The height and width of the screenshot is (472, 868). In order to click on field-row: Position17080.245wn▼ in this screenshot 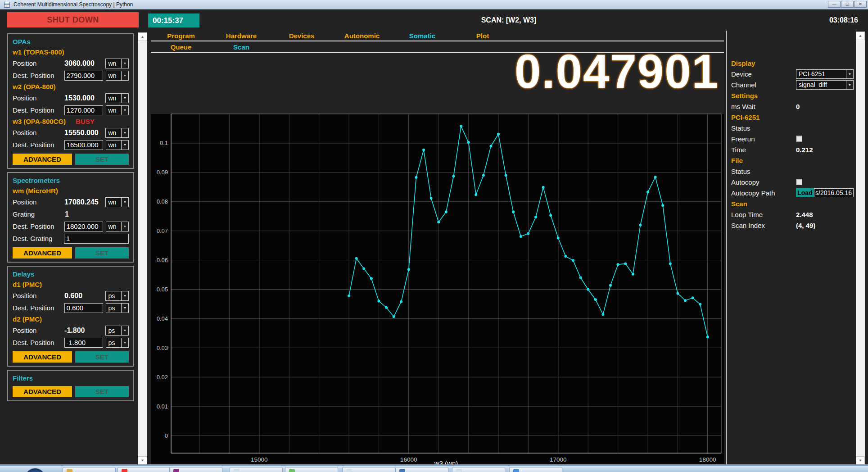, I will do `click(71, 202)`.